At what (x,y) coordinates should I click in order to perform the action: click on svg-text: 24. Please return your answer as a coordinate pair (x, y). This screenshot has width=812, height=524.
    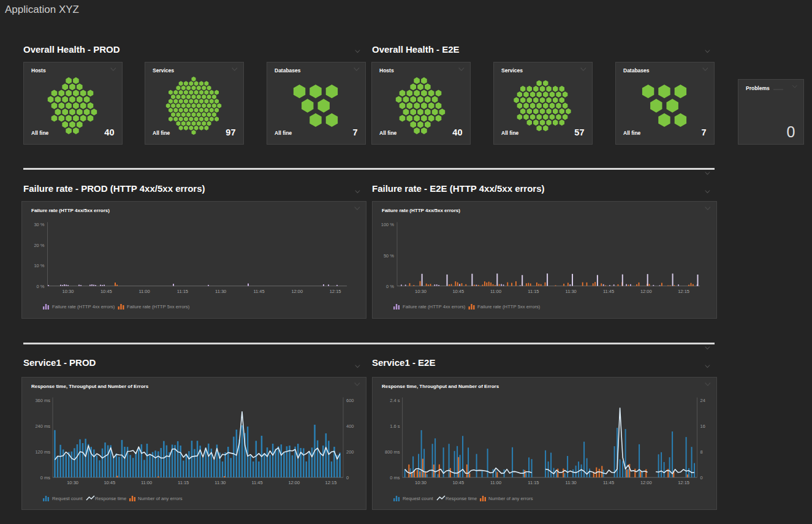
    Looking at the image, I should click on (703, 401).